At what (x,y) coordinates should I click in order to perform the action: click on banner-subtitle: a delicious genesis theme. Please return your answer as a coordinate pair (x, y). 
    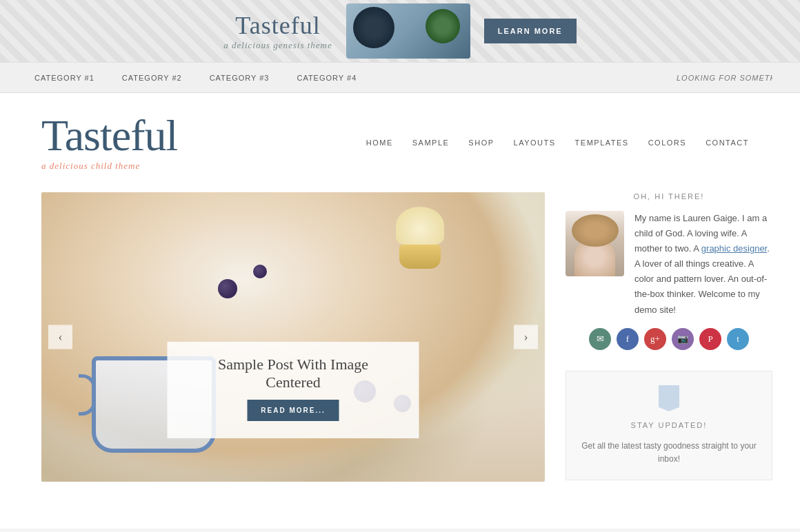
    Looking at the image, I should click on (278, 45).